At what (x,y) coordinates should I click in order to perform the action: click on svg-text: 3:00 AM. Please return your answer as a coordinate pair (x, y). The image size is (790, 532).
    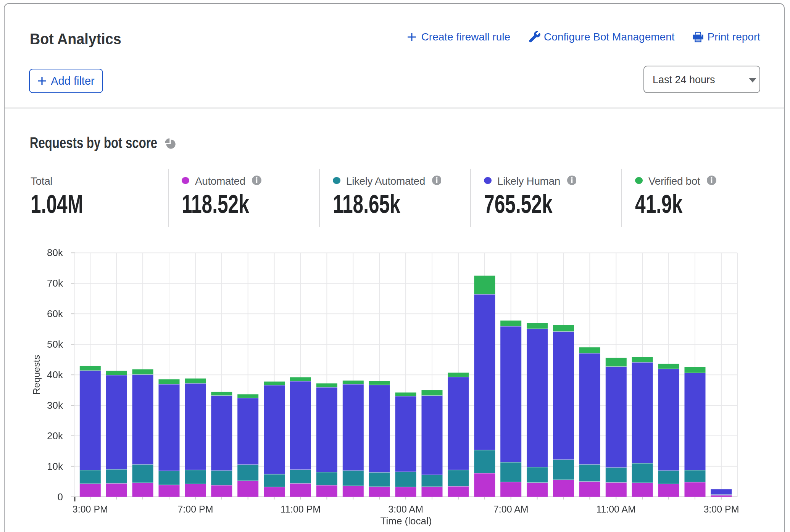
    Looking at the image, I should click on (406, 509).